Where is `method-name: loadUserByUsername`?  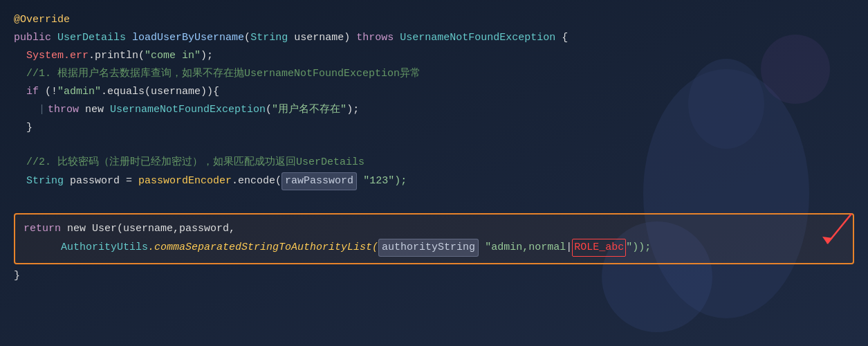 method-name: loadUserByUsername is located at coordinates (188, 38).